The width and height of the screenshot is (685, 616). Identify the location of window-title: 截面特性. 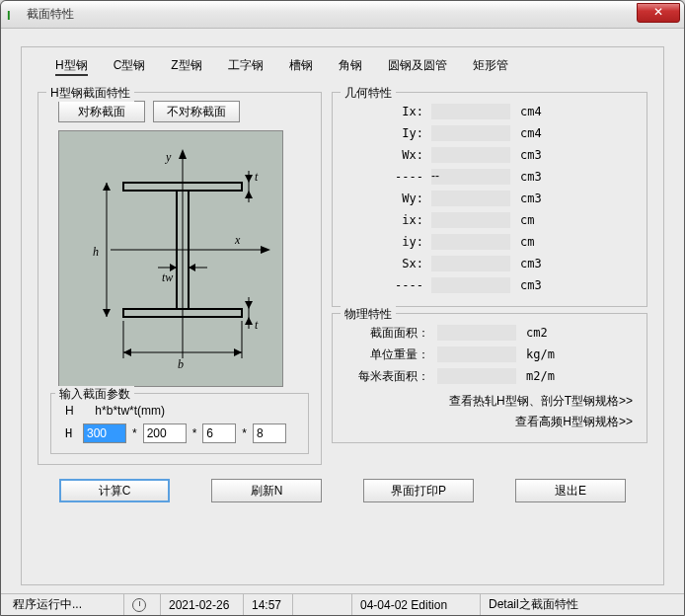
(50, 14).